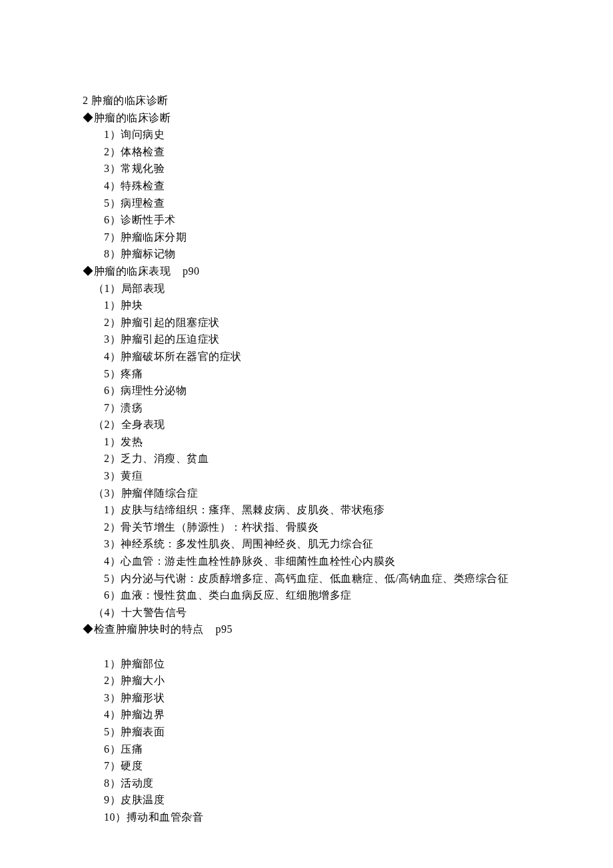 The image size is (613, 868). I want to click on text-line: 3）黄疸, so click(358, 476).